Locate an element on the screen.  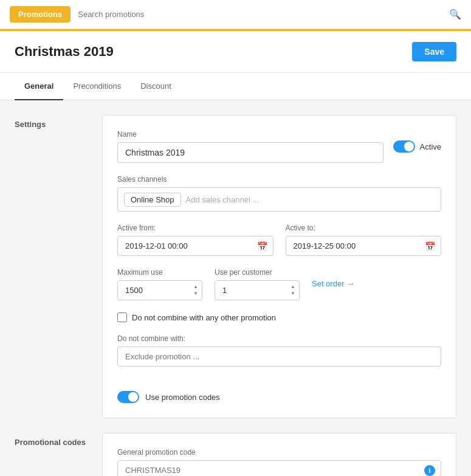
add-sales-channel-placeholder: Add sales channel ... is located at coordinates (222, 199).